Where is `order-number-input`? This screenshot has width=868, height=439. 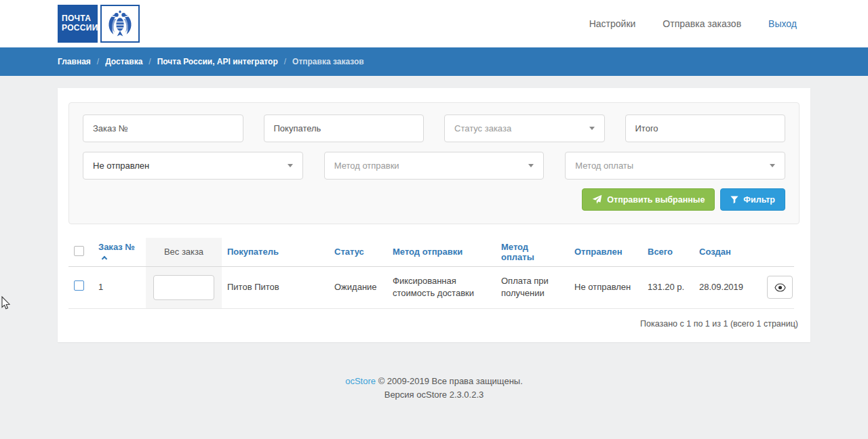
order-number-input is located at coordinates (163, 129).